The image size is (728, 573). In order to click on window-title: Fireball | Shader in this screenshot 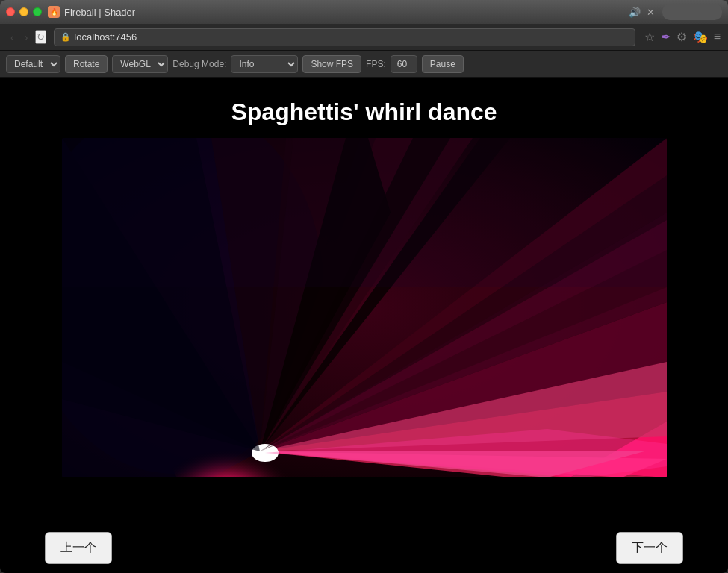, I will do `click(346, 12)`.